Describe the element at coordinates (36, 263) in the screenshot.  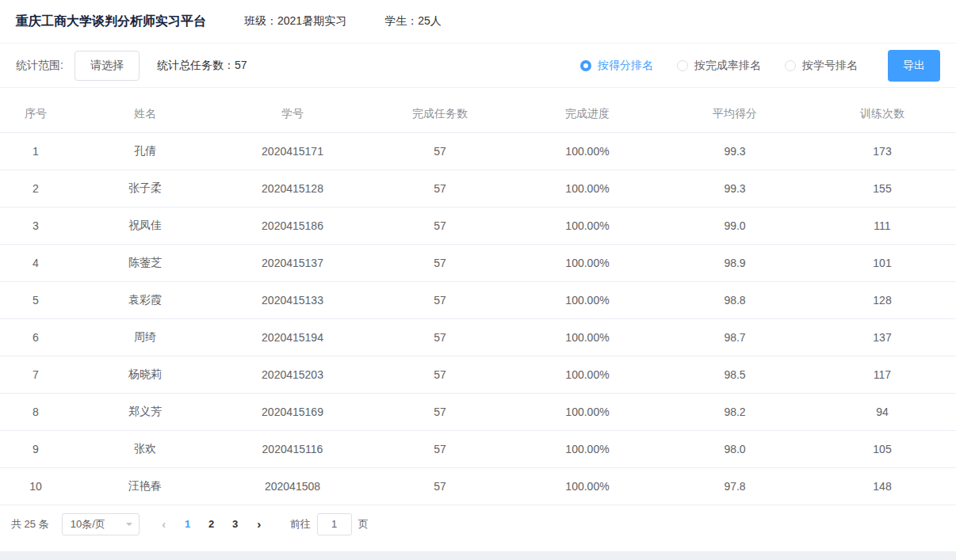
I see `table-cell: 4` at that location.